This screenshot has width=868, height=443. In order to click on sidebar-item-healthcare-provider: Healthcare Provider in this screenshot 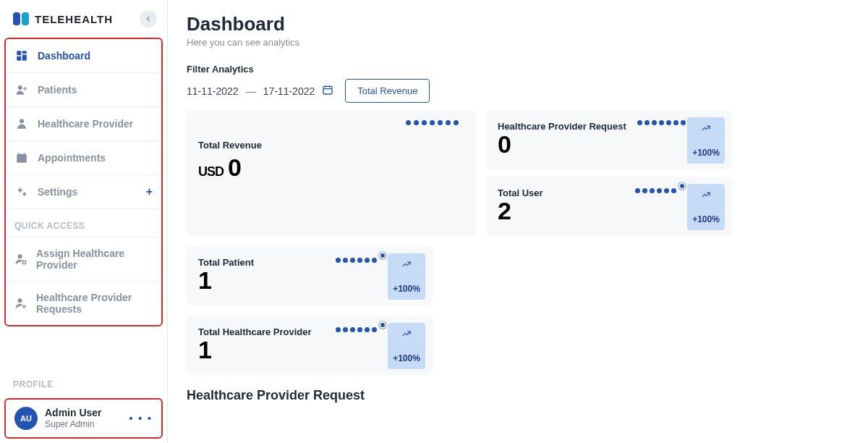, I will do `click(84, 125)`.